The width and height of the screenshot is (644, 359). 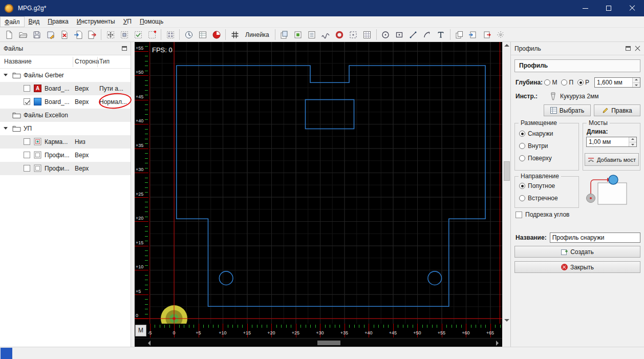 What do you see at coordinates (78, 35) in the screenshot?
I see `import-file-button` at bounding box center [78, 35].